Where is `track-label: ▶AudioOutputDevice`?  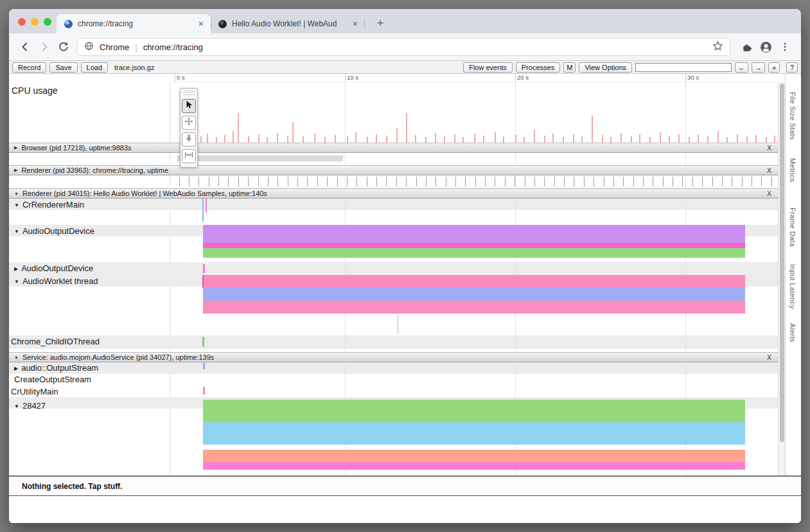 track-label: ▶AudioOutputDevice is located at coordinates (51, 269).